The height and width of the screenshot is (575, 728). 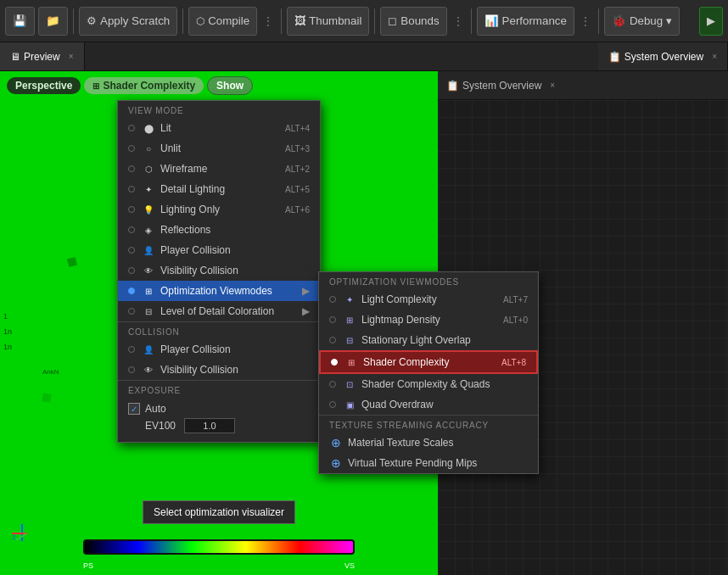 What do you see at coordinates (514, 363) in the screenshot?
I see `shader-shortcut: ALT+8` at bounding box center [514, 363].